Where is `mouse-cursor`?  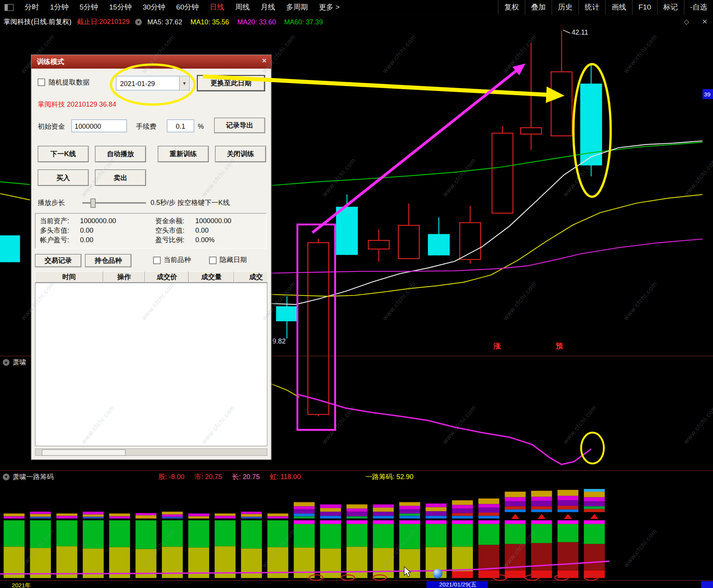 mouse-cursor is located at coordinates (409, 572).